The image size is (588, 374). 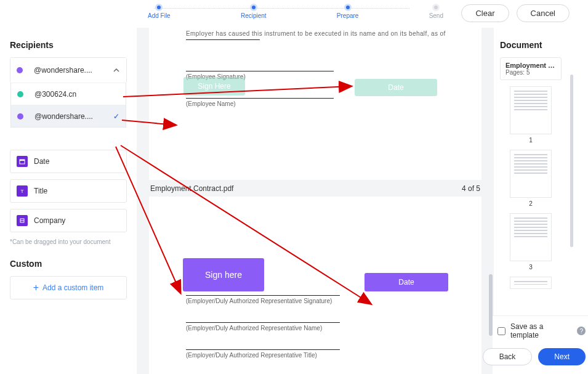 What do you see at coordinates (321, 33) in the screenshot?
I see `doc-text: Employer has caused this instrument to b…` at bounding box center [321, 33].